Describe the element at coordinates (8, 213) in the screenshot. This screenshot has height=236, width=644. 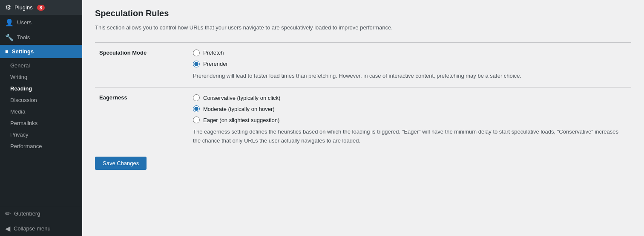
I see `gutenberg-icon: ✏` at that location.